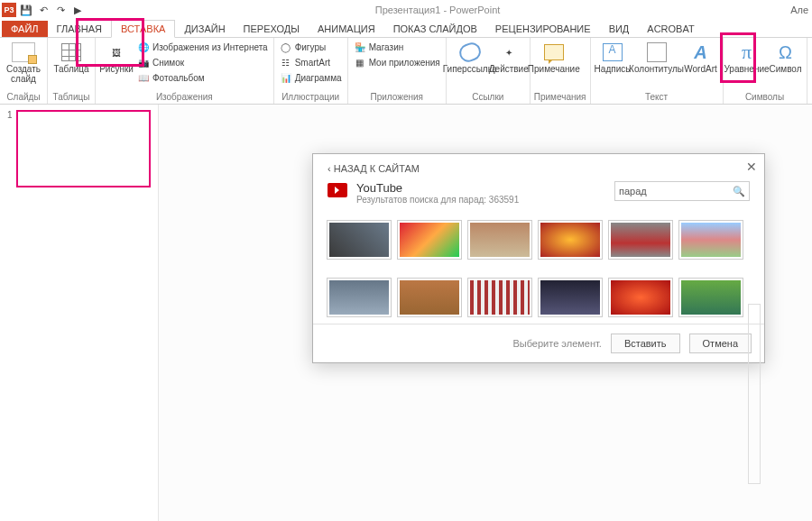 This screenshot has width=812, height=521. Describe the element at coordinates (509, 52) in the screenshot. I see `action-icon: ✦` at that location.